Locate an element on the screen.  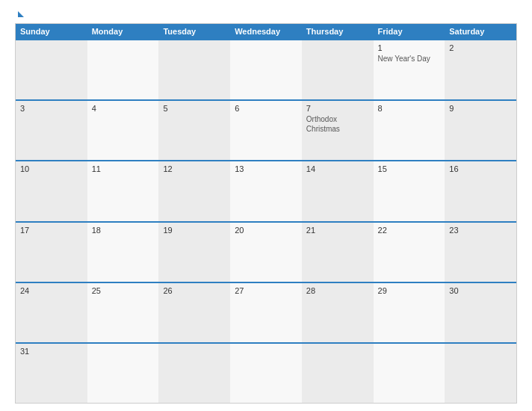
calendar-cell: 28 is located at coordinates (338, 312).